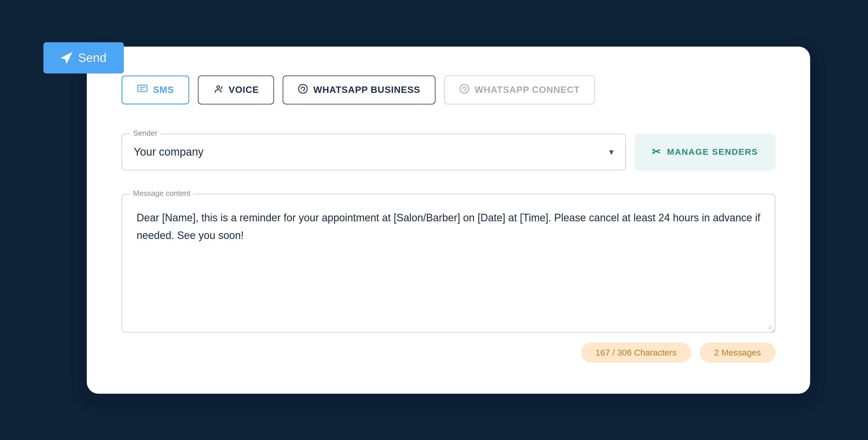  Describe the element at coordinates (737, 353) in the screenshot. I see `messages-badge: 2 Messages` at that location.